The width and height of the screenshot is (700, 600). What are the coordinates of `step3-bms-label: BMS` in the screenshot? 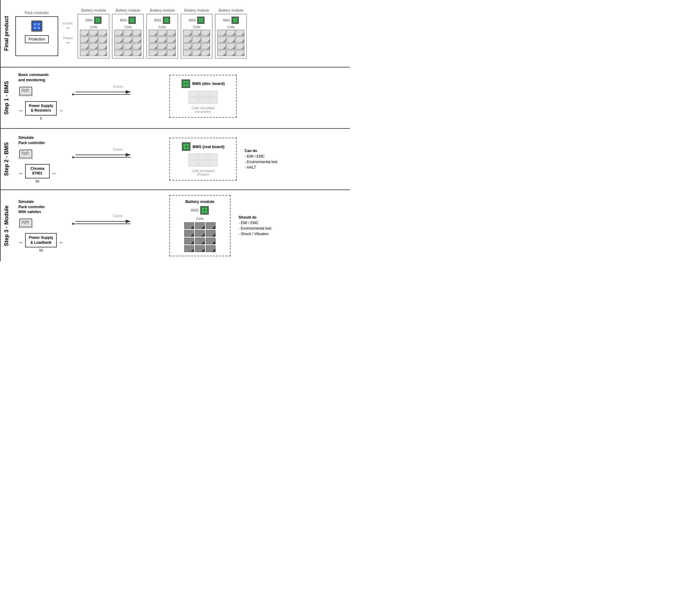 It's located at (195, 210).